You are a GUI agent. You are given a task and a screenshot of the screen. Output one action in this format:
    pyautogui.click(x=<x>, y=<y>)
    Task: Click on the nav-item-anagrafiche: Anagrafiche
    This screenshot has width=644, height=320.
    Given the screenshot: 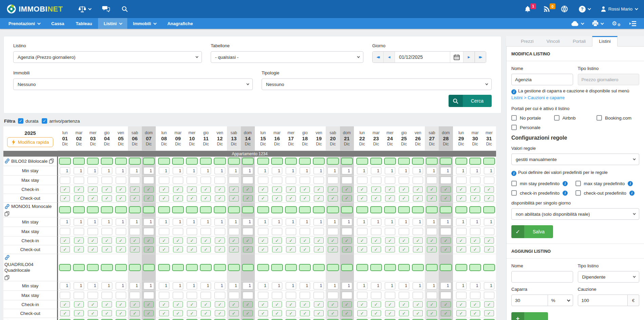 What is the action you would take?
    pyautogui.click(x=180, y=23)
    